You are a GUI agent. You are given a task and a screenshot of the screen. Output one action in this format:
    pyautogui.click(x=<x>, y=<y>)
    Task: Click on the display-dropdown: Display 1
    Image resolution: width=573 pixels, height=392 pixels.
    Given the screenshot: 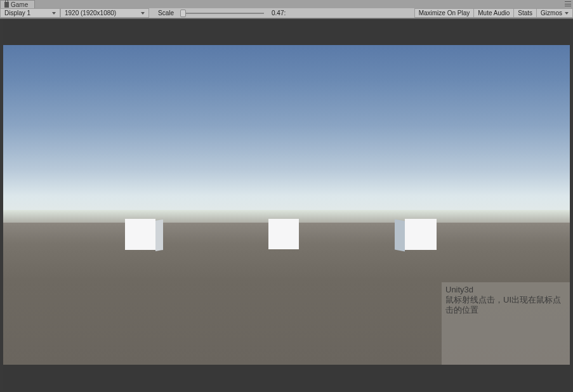 What is the action you would take?
    pyautogui.click(x=30, y=13)
    